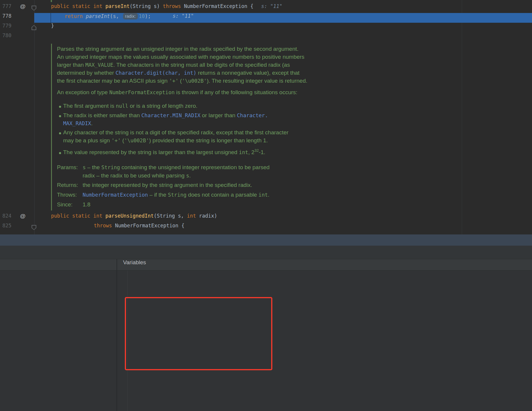 This screenshot has height=411, width=532. I want to click on code-line: 780, so click(266, 37).